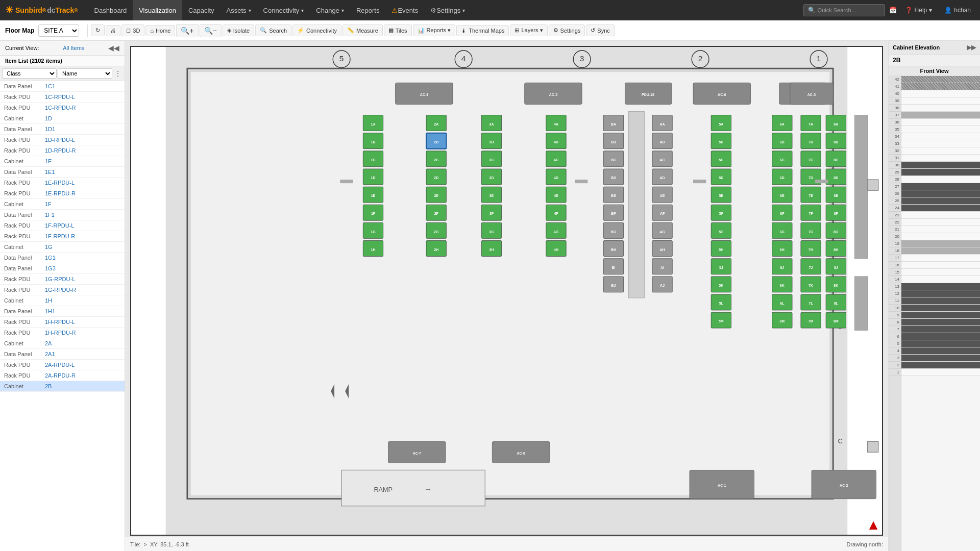 Image resolution: width=980 pixels, height=551 pixels. What do you see at coordinates (187, 31) in the screenshot?
I see `zoom-in-button: 🔍+` at bounding box center [187, 31].